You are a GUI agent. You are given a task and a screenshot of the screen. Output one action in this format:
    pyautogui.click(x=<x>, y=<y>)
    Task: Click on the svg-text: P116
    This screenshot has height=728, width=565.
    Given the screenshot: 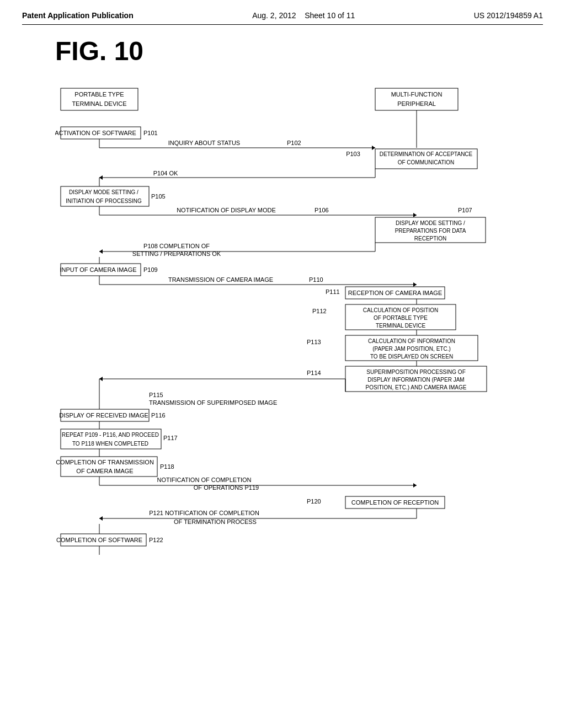 What is the action you would take?
    pyautogui.click(x=158, y=415)
    